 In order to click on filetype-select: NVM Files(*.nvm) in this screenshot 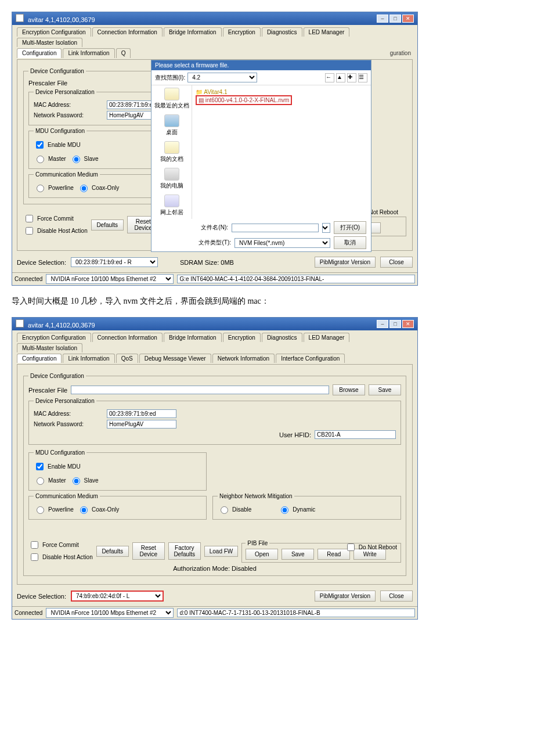, I will do `click(282, 243)`.